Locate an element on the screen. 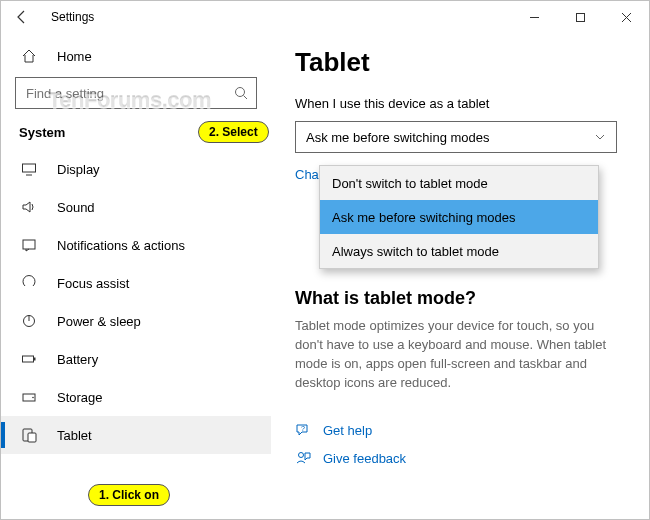 This screenshot has width=650, height=520. when-use-label: When I use this device as a tablet is located at coordinates (461, 104).